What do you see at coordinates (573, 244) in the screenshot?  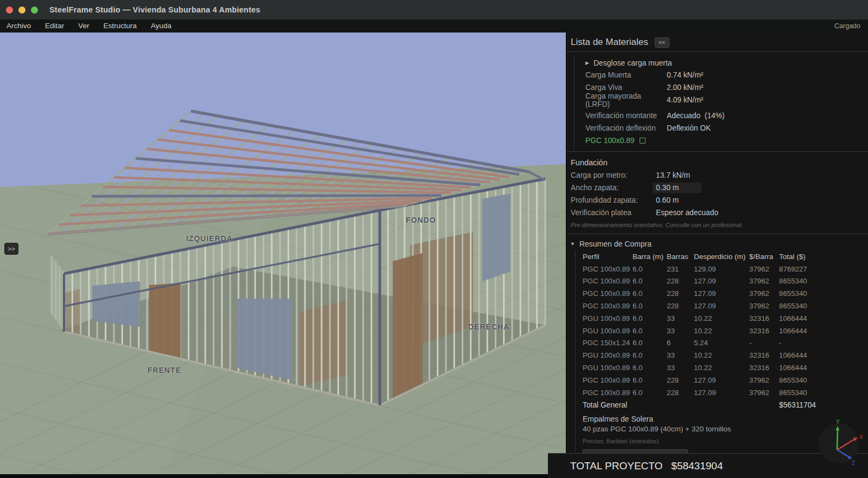 I see `chevron-down-icon: ▼` at bounding box center [573, 244].